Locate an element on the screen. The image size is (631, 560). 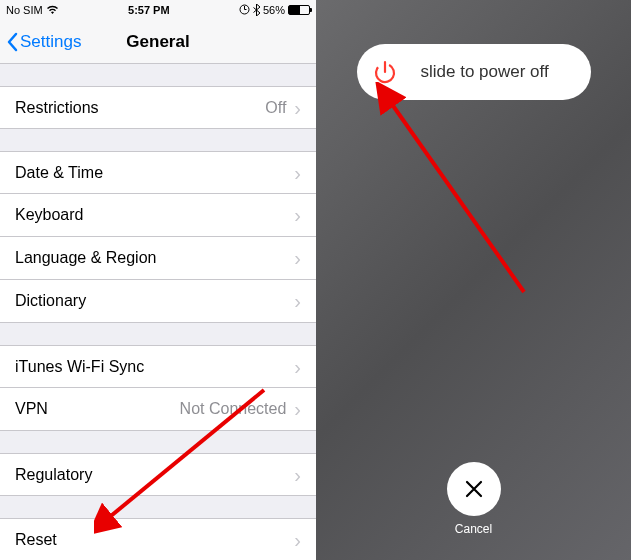
power-icon is located at coordinates (385, 72).